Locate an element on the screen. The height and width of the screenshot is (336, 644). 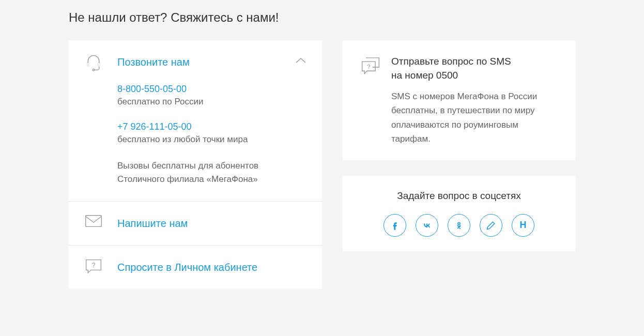
sms-title-line2: на номер 0500 is located at coordinates (425, 75).